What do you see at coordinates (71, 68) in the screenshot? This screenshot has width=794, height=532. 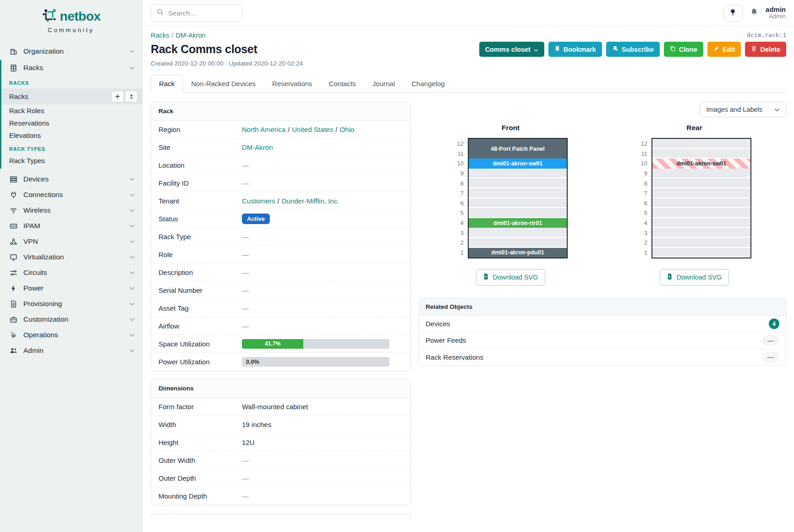 I see `sidebar-item-racks: Racks` at bounding box center [71, 68].